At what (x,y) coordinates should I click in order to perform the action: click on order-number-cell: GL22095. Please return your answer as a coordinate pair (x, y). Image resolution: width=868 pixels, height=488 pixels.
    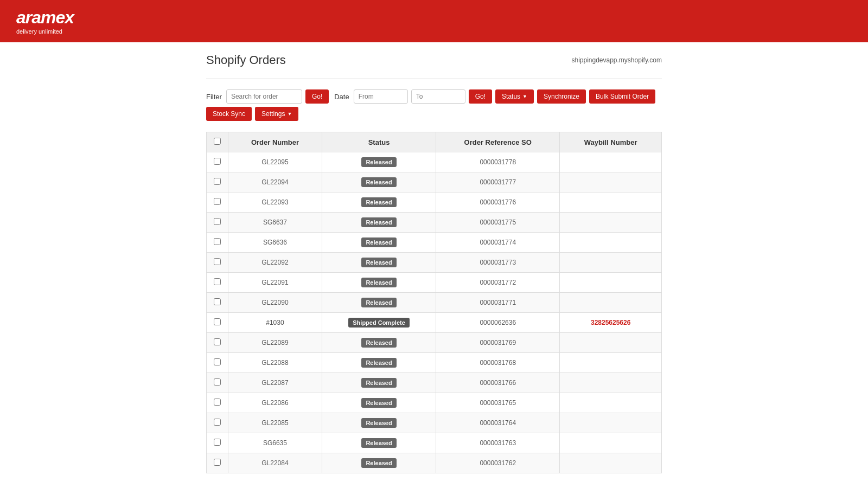
    Looking at the image, I should click on (276, 163).